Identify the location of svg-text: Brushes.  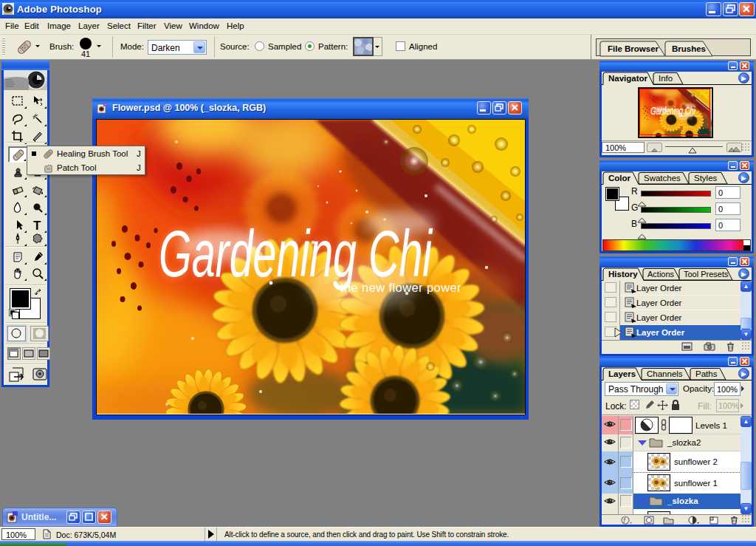
(689, 49).